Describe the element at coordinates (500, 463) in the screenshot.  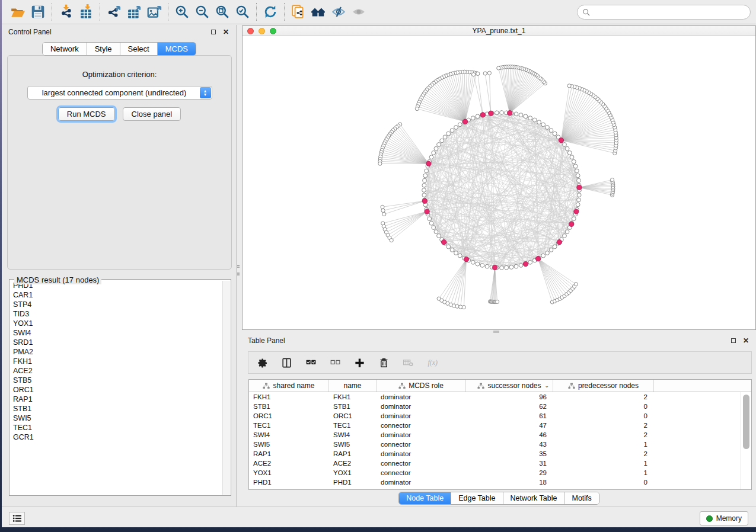
I see `table-row: ACE2ACE2connector311` at that location.